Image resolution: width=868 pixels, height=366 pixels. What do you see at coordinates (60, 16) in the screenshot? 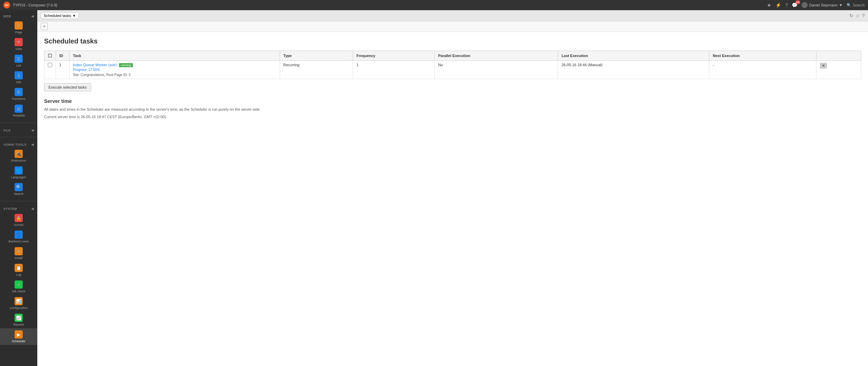
I see `module-bar-left: Scheduled tasks ▼` at bounding box center [60, 16].